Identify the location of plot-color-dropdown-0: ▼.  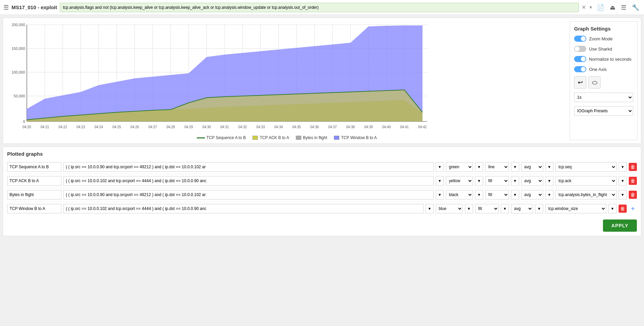
(479, 167).